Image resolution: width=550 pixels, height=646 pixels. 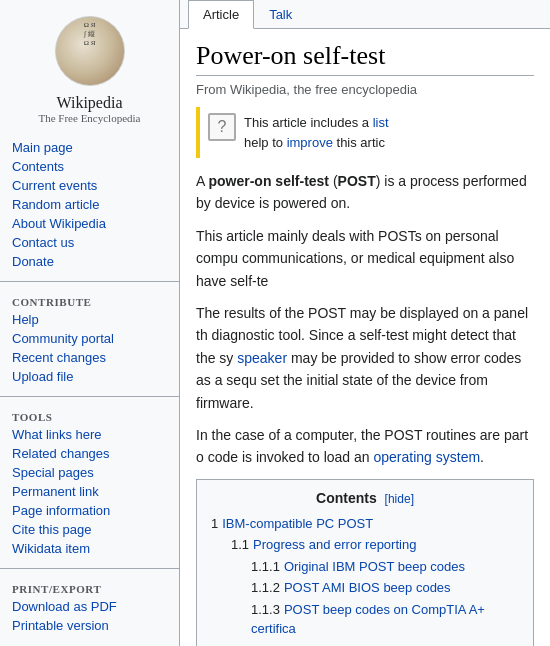 What do you see at coordinates (90, 434) in the screenshot?
I see `sidebar-item-what-links-here: What links here` at bounding box center [90, 434].